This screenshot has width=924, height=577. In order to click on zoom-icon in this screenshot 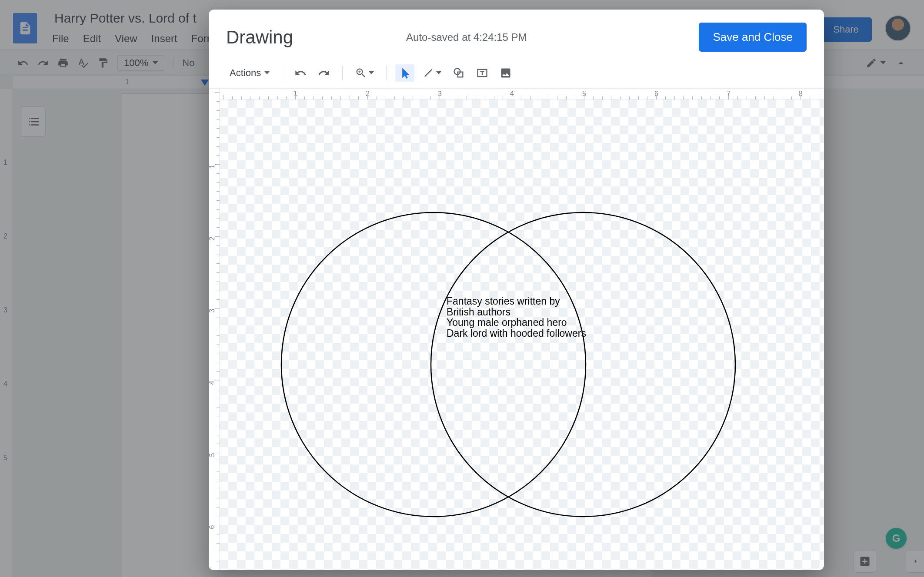, I will do `click(361, 73)`.